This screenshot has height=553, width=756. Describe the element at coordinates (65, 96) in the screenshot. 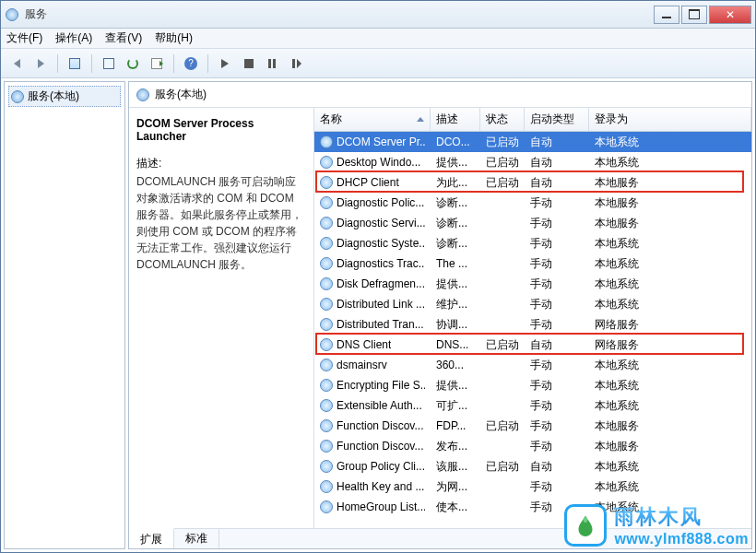

I see `tree-root-services: 服务(本地)` at that location.